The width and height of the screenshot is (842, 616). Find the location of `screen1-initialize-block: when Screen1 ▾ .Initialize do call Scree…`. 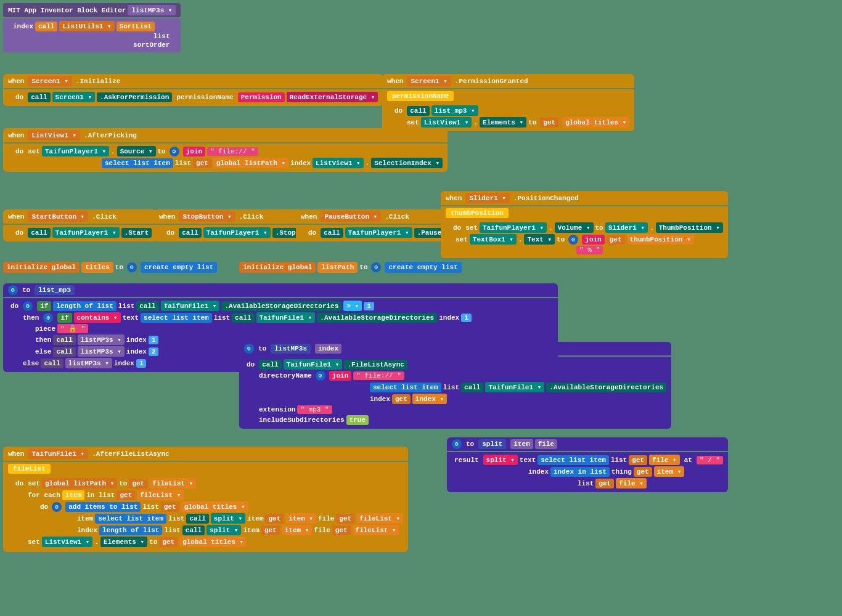

screen1-initialize-block: when Screen1 ▾ .Initialize do call Scree… is located at coordinates (193, 90).